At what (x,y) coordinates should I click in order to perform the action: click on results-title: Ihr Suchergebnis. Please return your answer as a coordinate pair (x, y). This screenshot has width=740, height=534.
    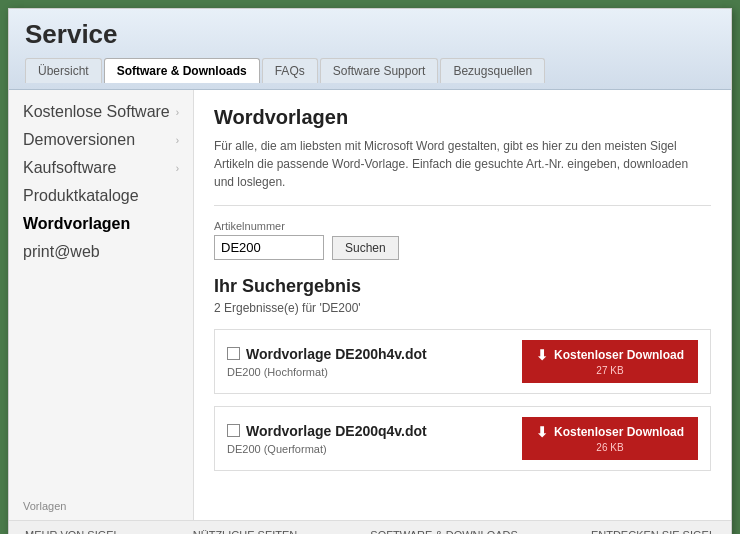
    Looking at the image, I should click on (462, 286).